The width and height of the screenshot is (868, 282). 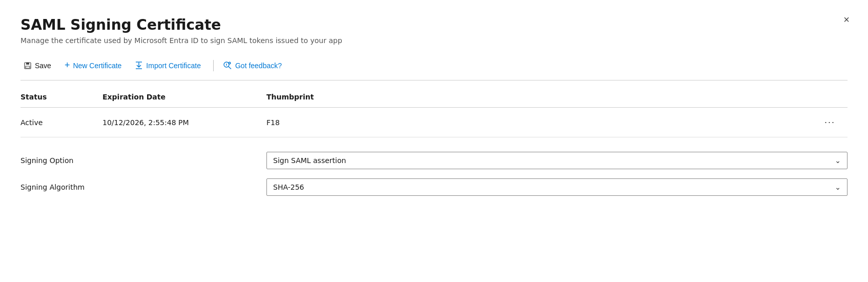 What do you see at coordinates (43, 66) in the screenshot?
I see `save-label: Save` at bounding box center [43, 66].